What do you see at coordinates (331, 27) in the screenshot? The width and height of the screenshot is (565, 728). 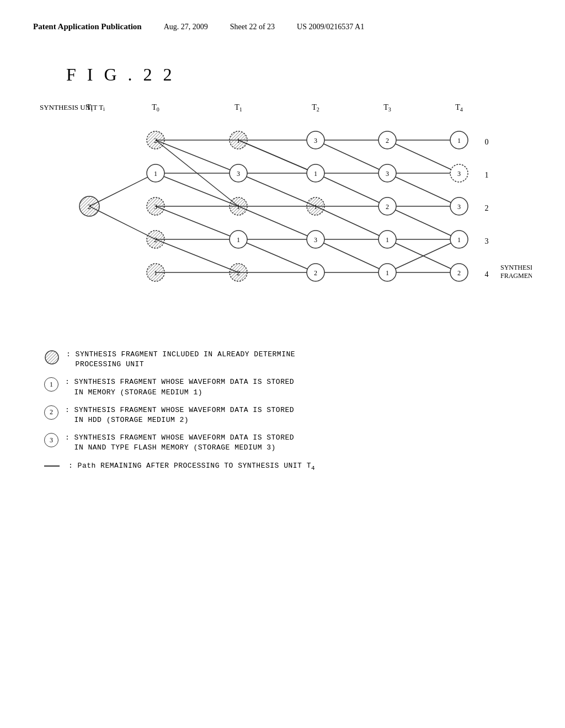 I see `header-number: US 2009/0216537 A1` at bounding box center [331, 27].